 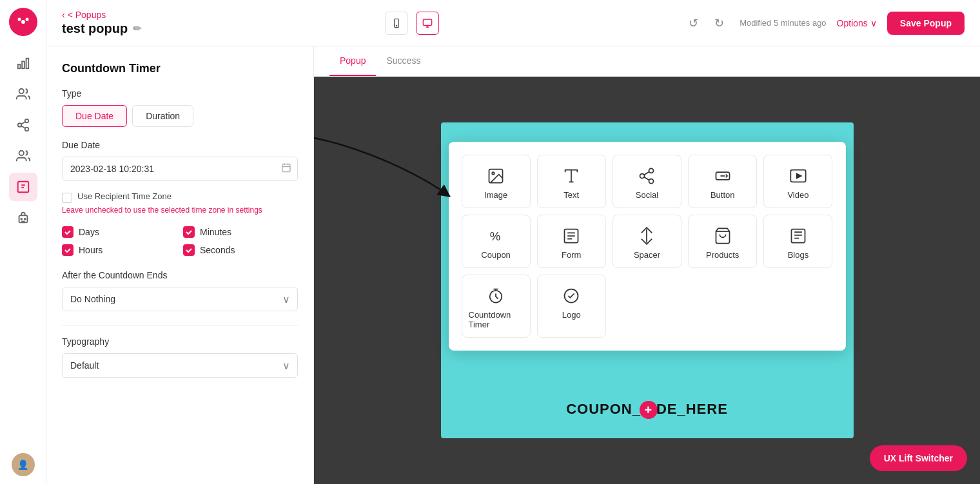 I want to click on back-arrow: ‹, so click(x=63, y=15).